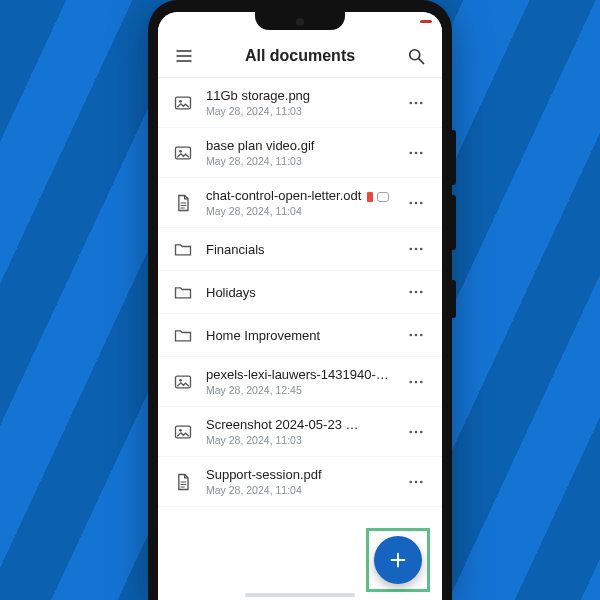 This screenshot has width=600, height=600. Describe the element at coordinates (426, 22) in the screenshot. I see `battery-low-icon` at that location.